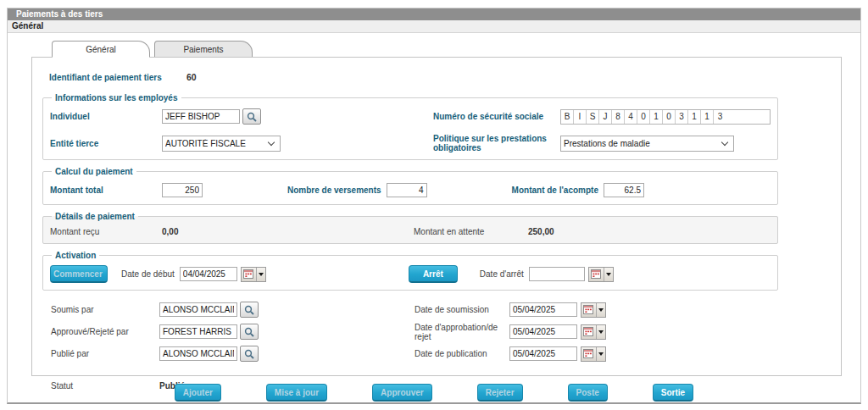 The width and height of the screenshot is (868, 410). What do you see at coordinates (593, 117) in the screenshot?
I see `ssn-char: S` at bounding box center [593, 117].